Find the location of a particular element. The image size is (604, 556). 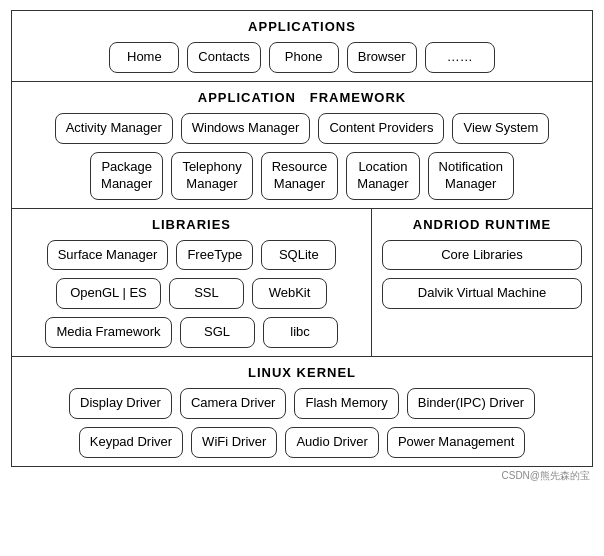

kernel-binder-driver: Binder(IPC) Driver is located at coordinates (471, 404).